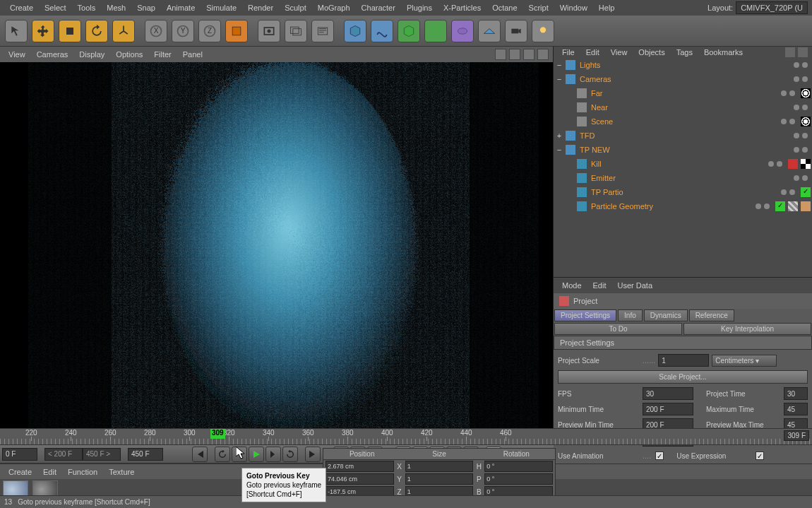 The image size is (812, 508). Describe the element at coordinates (683, 206) in the screenshot. I see `tree-item: Particle Geometry✓` at that location.